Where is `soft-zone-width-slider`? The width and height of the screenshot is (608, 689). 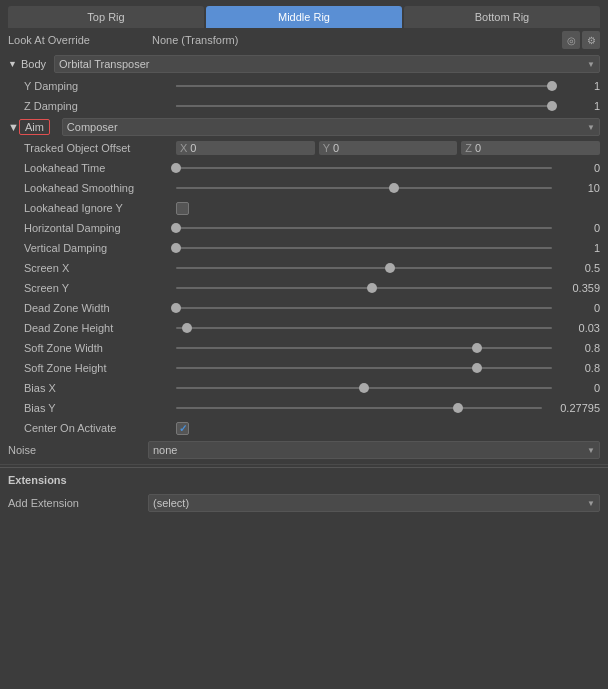 soft-zone-width-slider is located at coordinates (364, 348).